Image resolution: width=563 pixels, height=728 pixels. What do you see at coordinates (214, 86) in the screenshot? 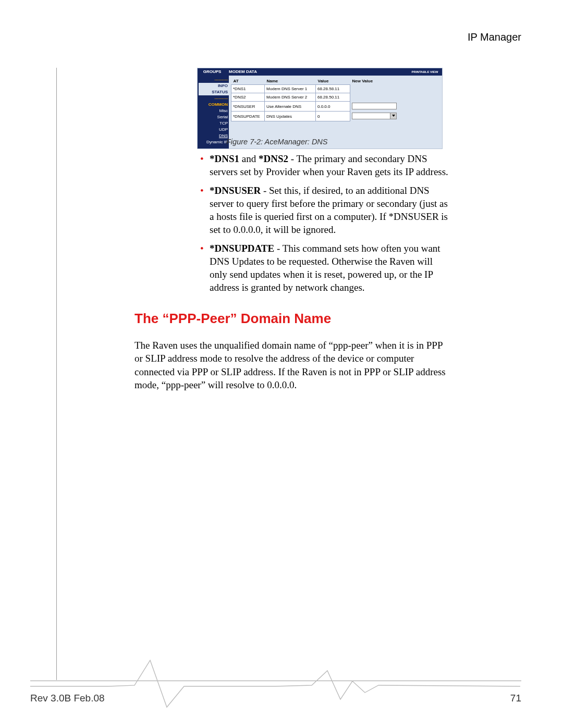
I see `sidebar-item-info: INFO` at bounding box center [214, 86].